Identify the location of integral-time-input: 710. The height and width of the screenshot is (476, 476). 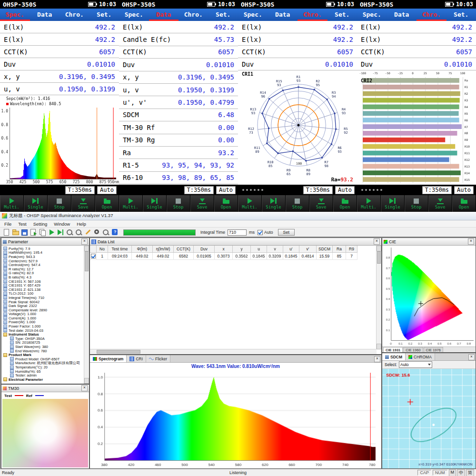
(237, 232).